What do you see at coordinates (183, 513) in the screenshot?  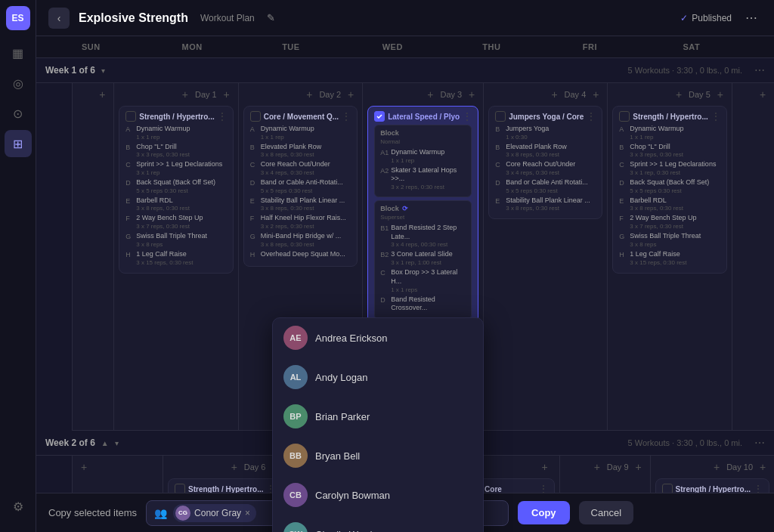 I see `chip-avatar: CG` at bounding box center [183, 513].